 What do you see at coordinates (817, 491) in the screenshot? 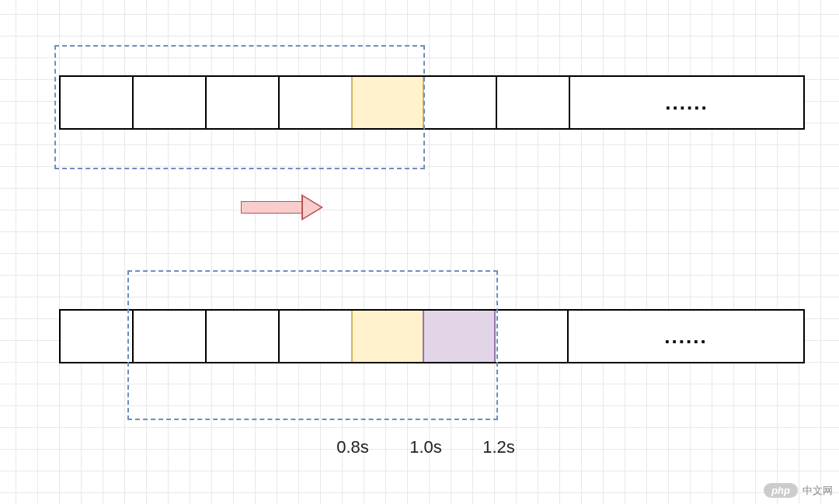
I see `watermark-text: 中文网` at bounding box center [817, 491].